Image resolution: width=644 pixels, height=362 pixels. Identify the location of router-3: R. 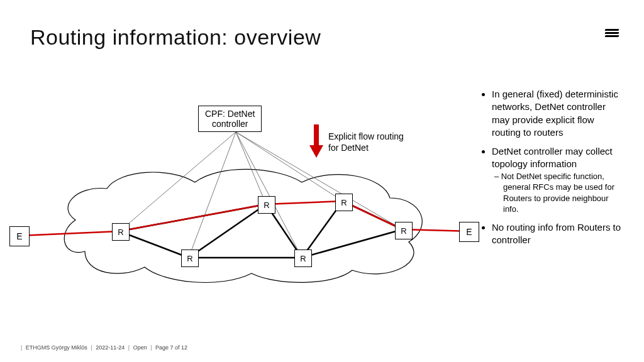
(267, 205).